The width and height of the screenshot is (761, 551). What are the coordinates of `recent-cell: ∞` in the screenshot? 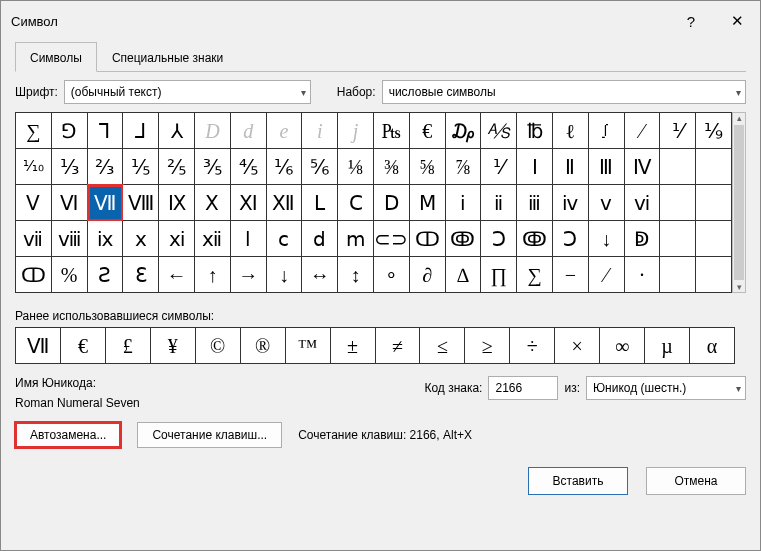 It's located at (622, 346).